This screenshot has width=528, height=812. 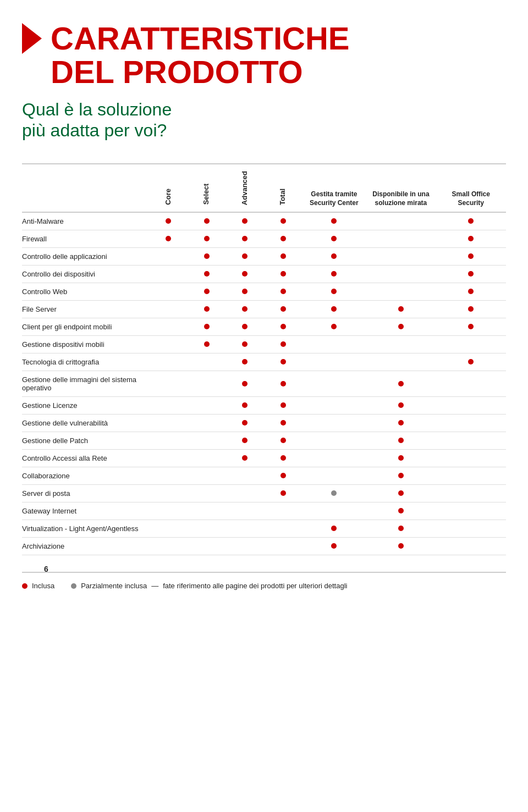 What do you see at coordinates (200, 38) in the screenshot?
I see `title-text-line1: CARATTERISTICHE` at bounding box center [200, 38].